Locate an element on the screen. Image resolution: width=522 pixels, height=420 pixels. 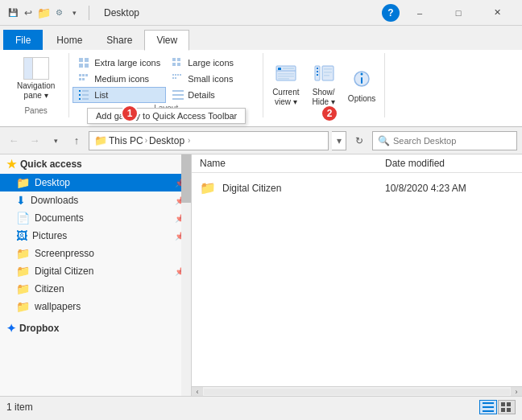
hscroll-left-button: ‹ is located at coordinates (197, 392).